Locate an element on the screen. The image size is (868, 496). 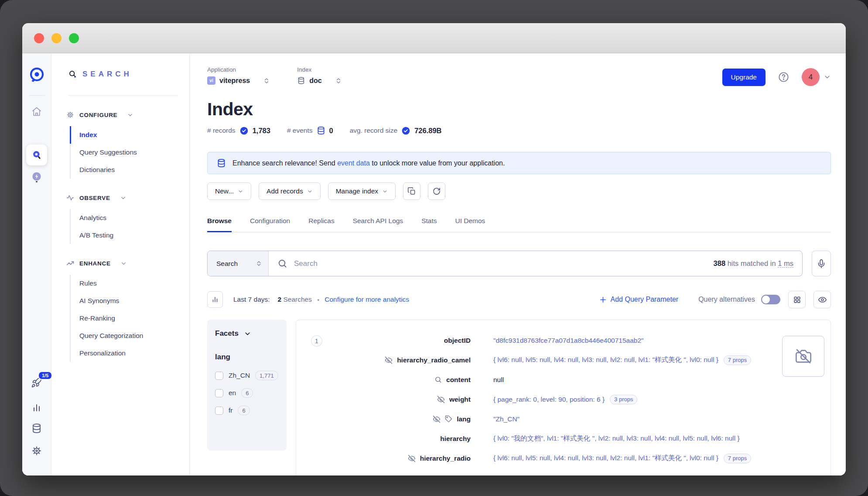
stat-label: avg. record size is located at coordinates (373, 131).